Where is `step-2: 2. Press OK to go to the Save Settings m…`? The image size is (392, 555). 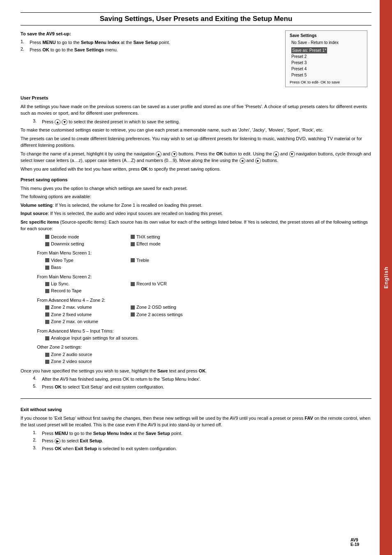 step-2: 2. Press OK to go to the Save Settings m… is located at coordinates (145, 50).